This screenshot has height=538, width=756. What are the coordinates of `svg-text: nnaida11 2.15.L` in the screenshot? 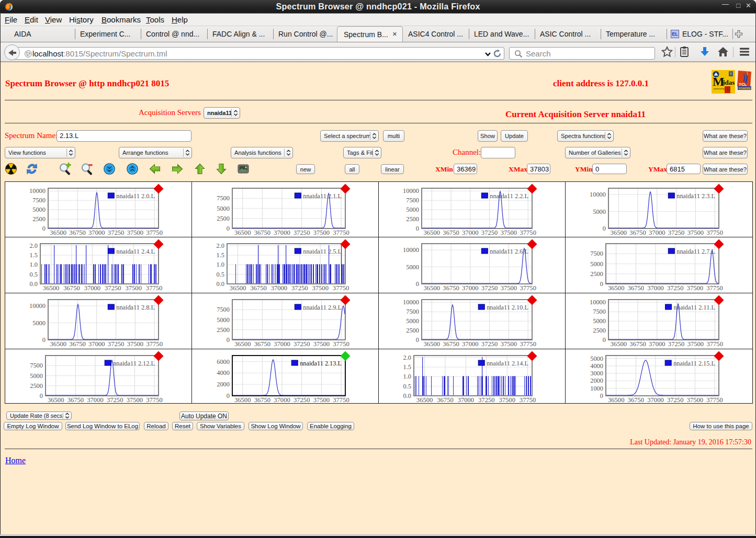 It's located at (694, 363).